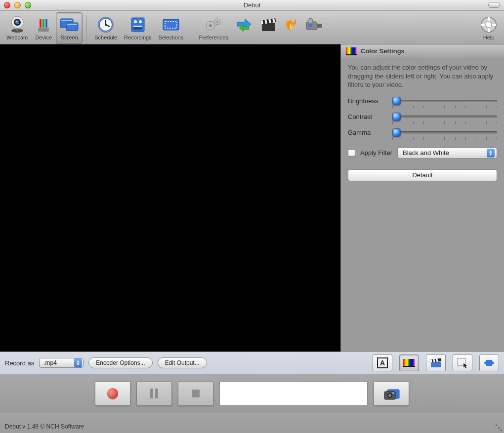 The image size is (504, 433). What do you see at coordinates (196, 394) in the screenshot?
I see `stop-button` at bounding box center [196, 394].